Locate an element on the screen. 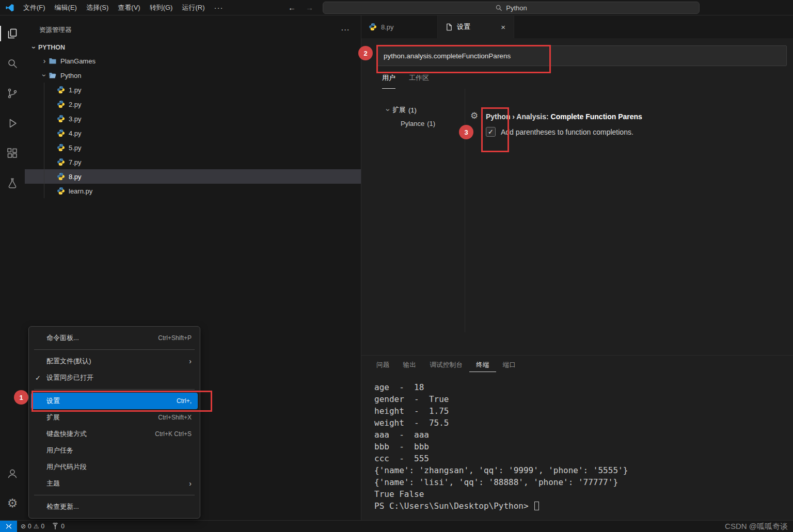  terminal-line: gender - True is located at coordinates (583, 399).